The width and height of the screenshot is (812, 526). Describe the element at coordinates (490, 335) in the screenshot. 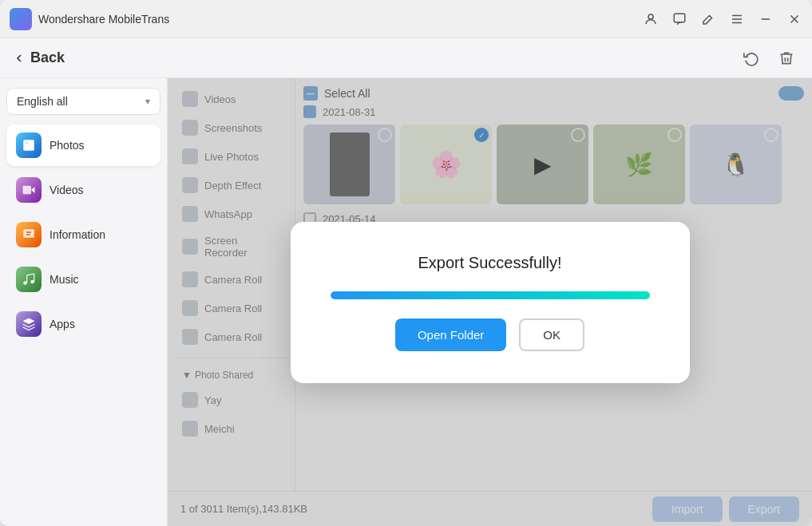

I see `modal-buttons: Open Folder OK` at that location.